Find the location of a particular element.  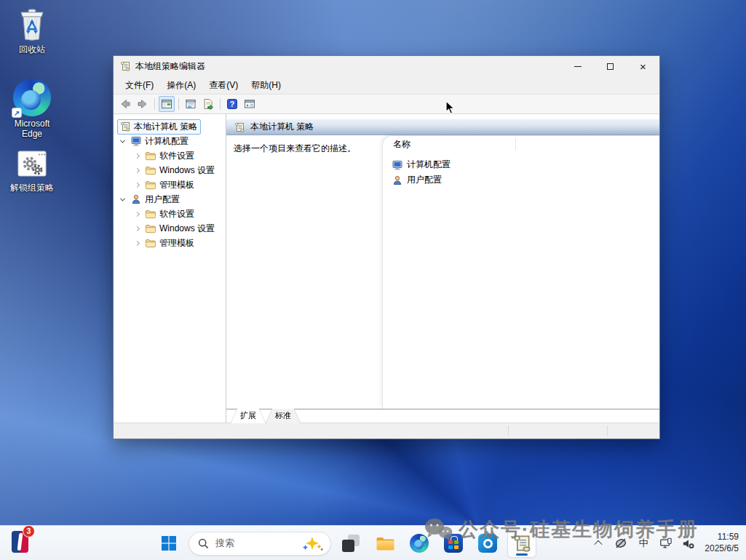

window-title: 本地组策略编辑器 is located at coordinates (346, 67).